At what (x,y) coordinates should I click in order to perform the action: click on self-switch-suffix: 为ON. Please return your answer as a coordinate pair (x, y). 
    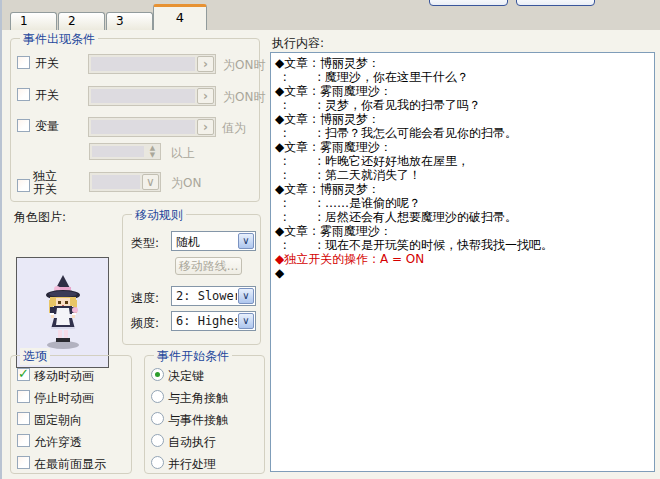
    Looking at the image, I should click on (186, 184).